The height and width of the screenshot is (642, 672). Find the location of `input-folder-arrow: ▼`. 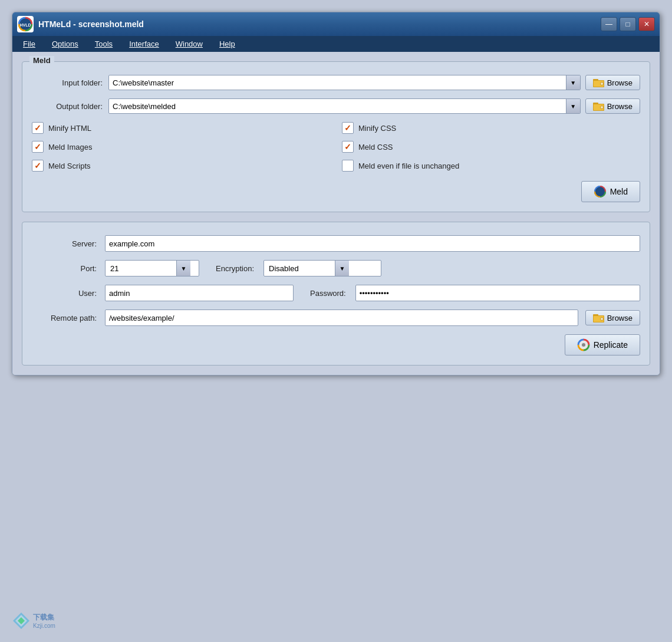

input-folder-arrow: ▼ is located at coordinates (573, 83).